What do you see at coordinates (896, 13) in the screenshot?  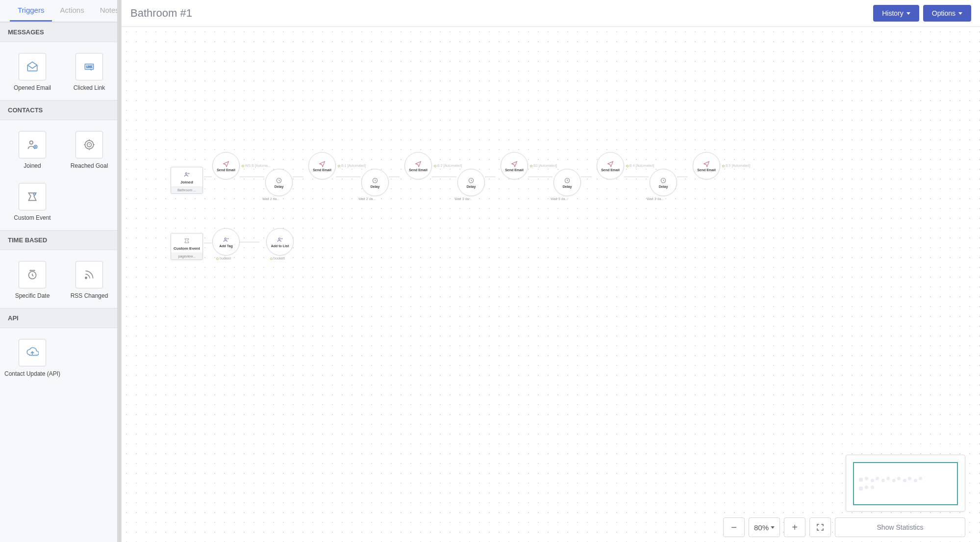 I see `history-button: History` at bounding box center [896, 13].